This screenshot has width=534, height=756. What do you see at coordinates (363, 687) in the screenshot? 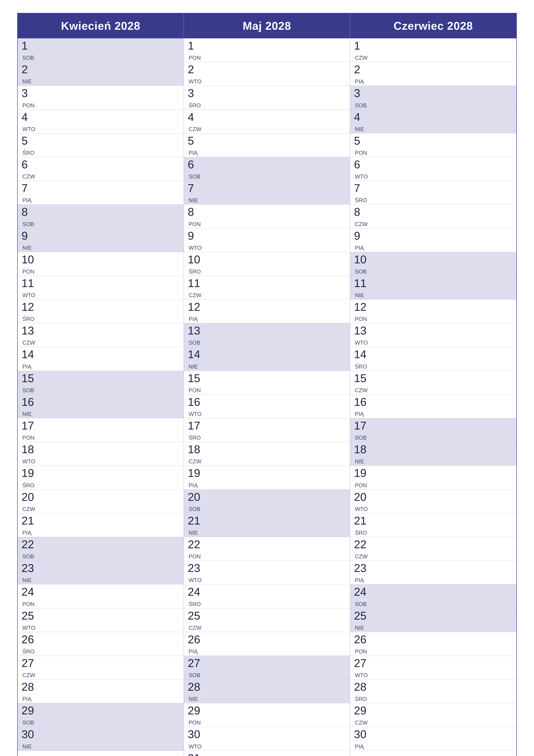
I see `day-number: 28` at bounding box center [363, 687].